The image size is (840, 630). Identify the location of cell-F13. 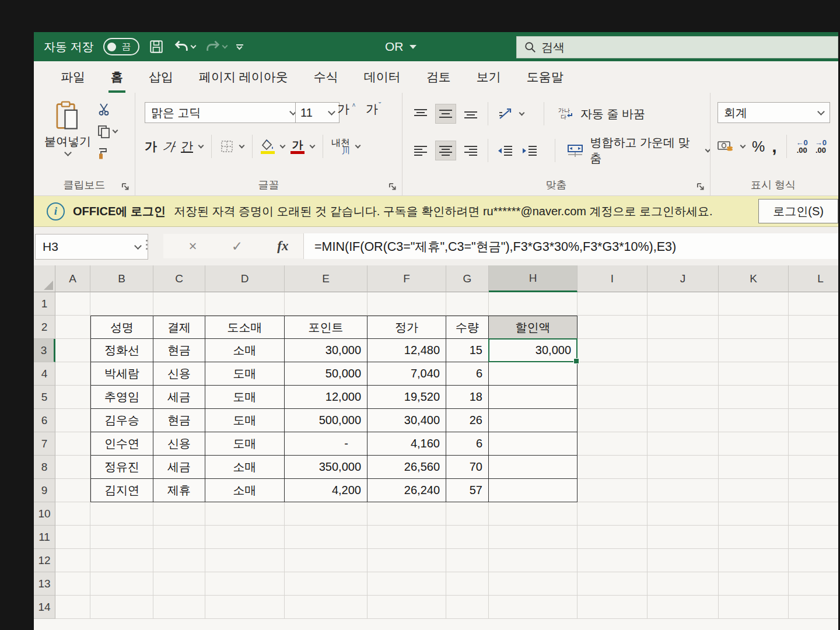
(407, 584).